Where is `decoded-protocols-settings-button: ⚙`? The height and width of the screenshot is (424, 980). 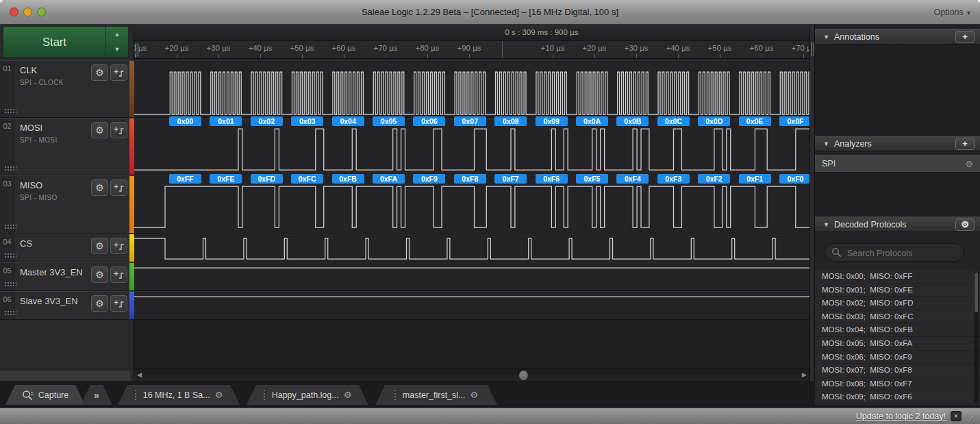
decoded-protocols-settings-button: ⚙ is located at coordinates (965, 225).